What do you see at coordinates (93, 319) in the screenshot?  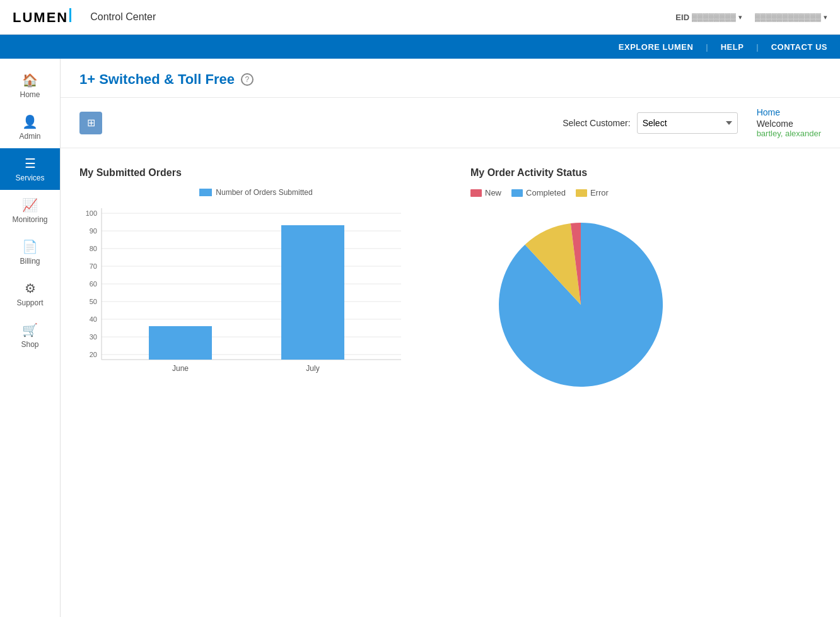 I see `svg-text: 40` at bounding box center [93, 319].